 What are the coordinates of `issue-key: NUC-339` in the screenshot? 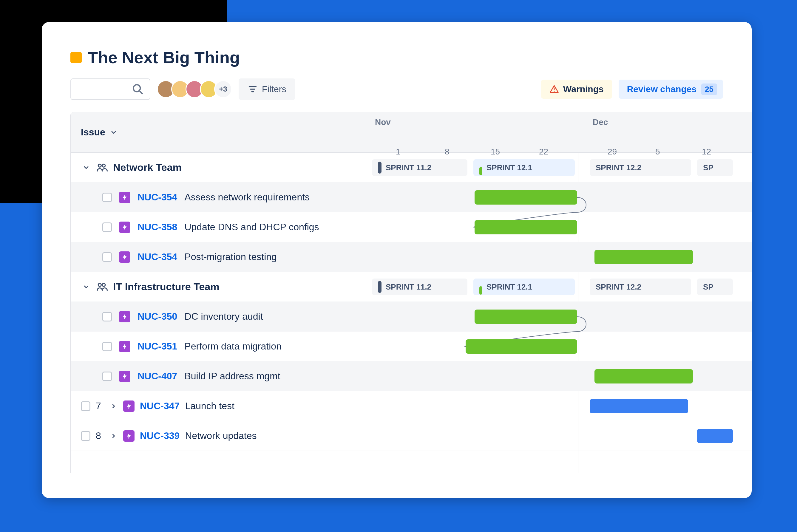 It's located at (159, 436).